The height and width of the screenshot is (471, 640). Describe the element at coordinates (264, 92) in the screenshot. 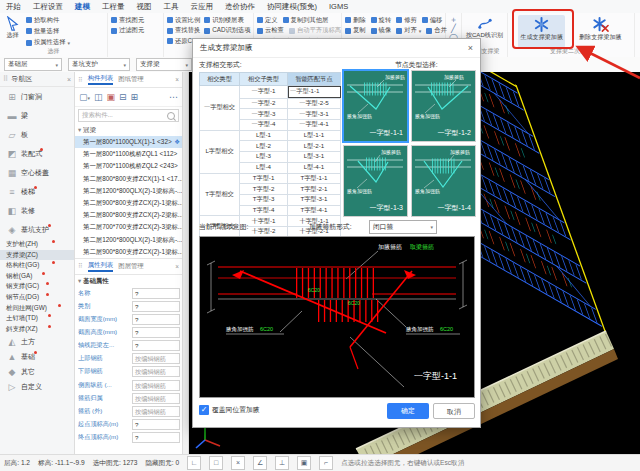

I see `table-cell: 一字型-1` at that location.